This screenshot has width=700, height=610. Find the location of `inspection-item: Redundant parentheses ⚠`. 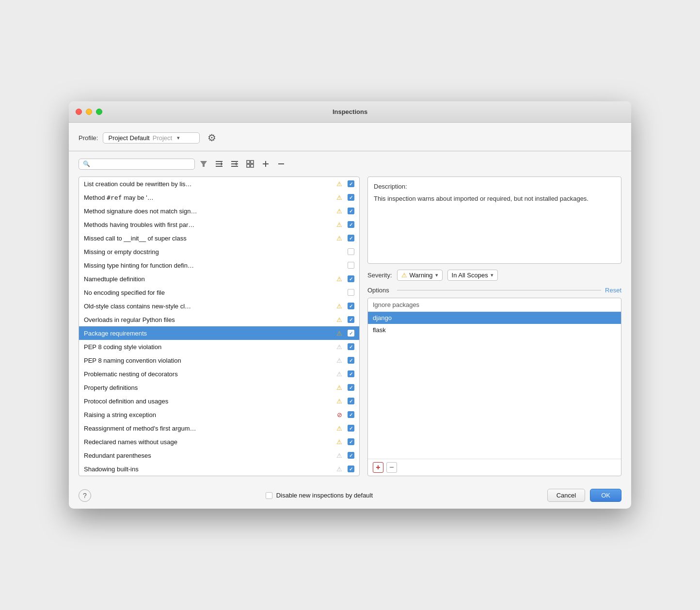

inspection-item: Redundant parentheses ⚠ is located at coordinates (219, 455).